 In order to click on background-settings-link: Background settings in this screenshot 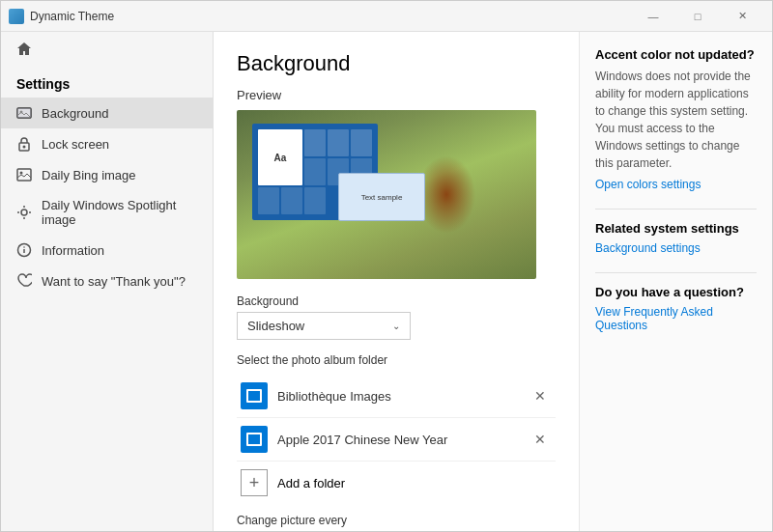, I will do `click(676, 248)`.